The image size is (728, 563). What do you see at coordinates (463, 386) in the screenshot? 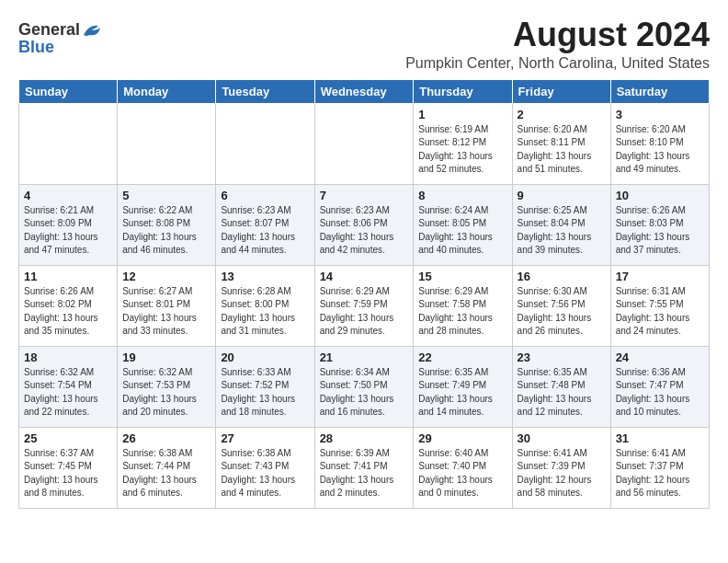
I see `calendar-cell: 22Sunrise: 6:35 AM Sunset: 7:49 PM Dayli…` at bounding box center [463, 386].